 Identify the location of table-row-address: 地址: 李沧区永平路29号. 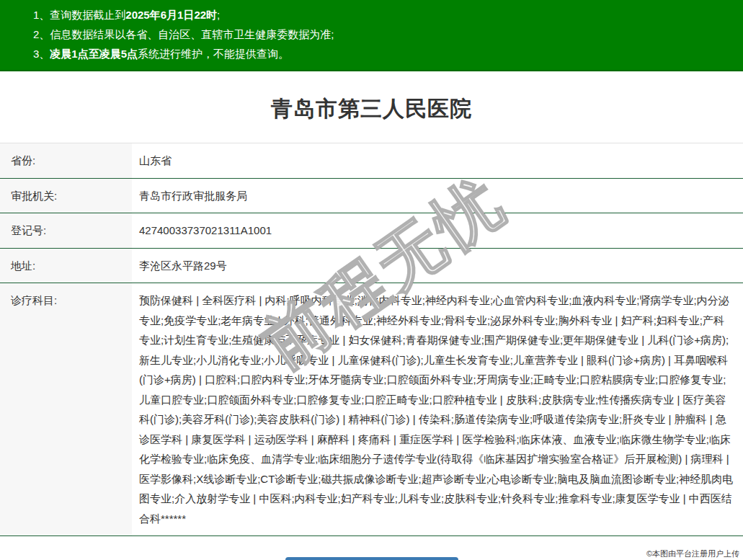
(372, 267).